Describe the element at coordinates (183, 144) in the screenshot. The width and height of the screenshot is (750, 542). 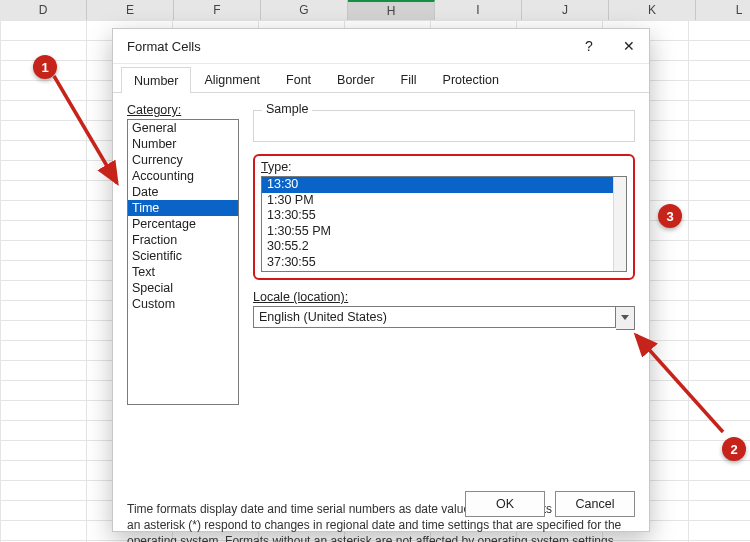
I see `category-number: Number` at that location.